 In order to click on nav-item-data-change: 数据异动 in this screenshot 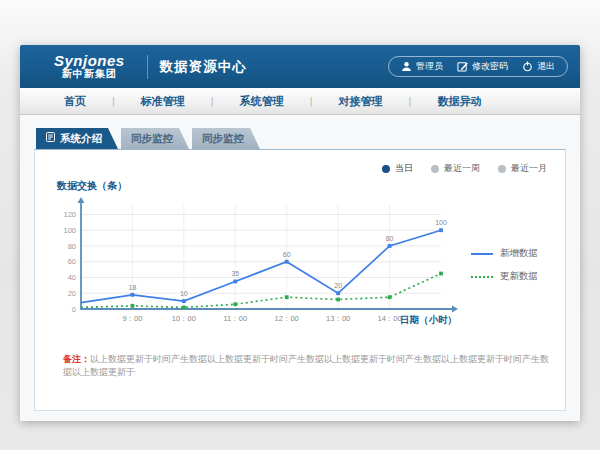, I will do `click(459, 102)`.